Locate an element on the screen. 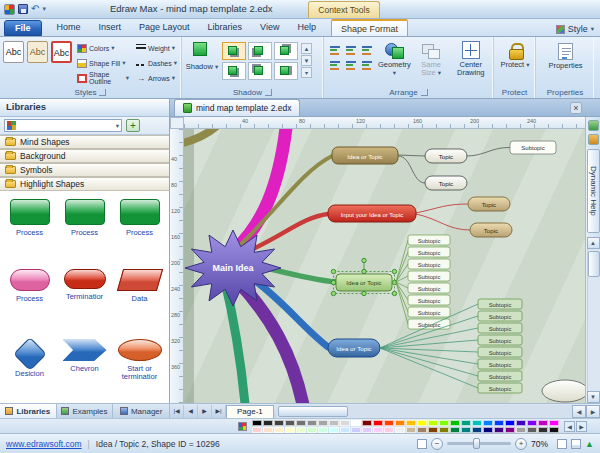  undo-icon: ↶ is located at coordinates (35, 9).